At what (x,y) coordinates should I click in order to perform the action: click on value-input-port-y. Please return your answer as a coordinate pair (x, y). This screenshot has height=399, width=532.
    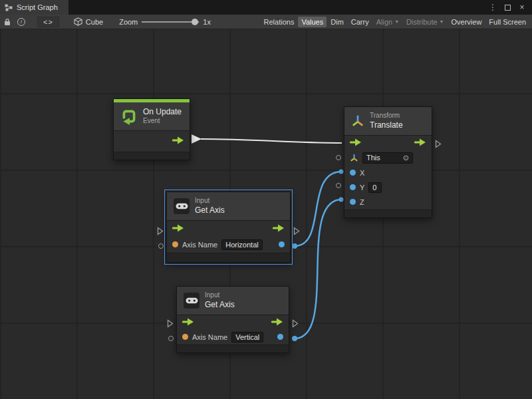
    Looking at the image, I should click on (352, 188).